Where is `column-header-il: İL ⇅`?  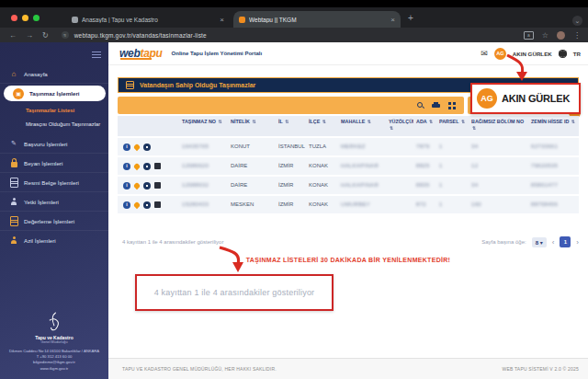 column-header-il: İL ⇅ is located at coordinates (290, 126).